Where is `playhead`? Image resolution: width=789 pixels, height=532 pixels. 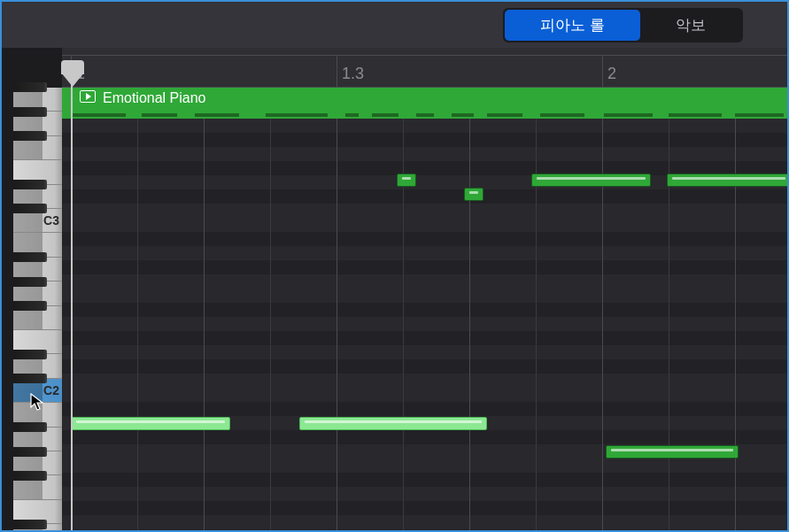 playhead is located at coordinates (73, 80).